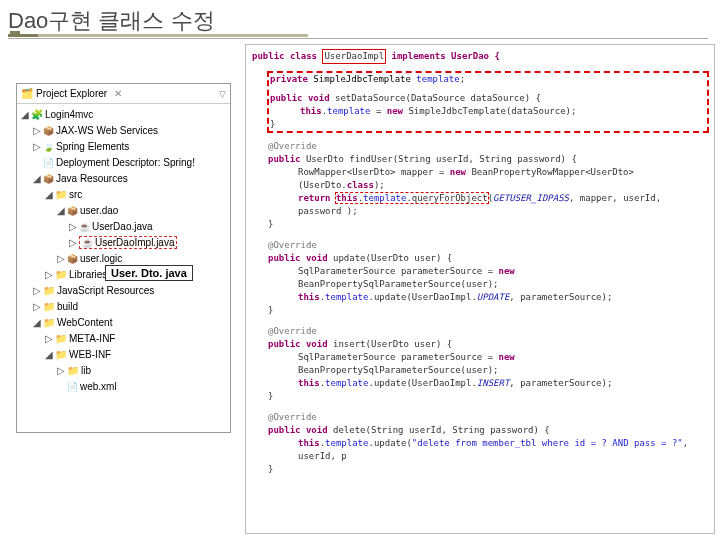 This screenshot has width=720, height=540. Describe the element at coordinates (488, 80) in the screenshot. I see `code-line: private SimpleJdbcTemplate template;` at that location.